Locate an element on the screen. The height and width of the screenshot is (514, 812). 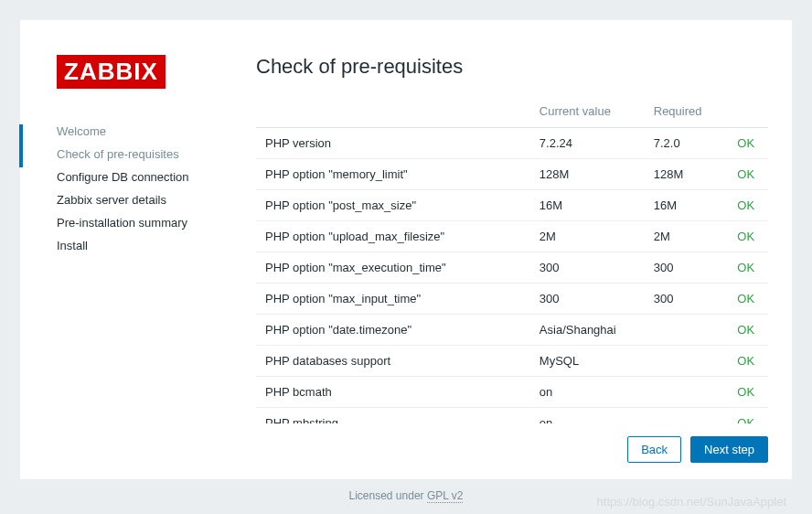
table-row: PHP option "date.timezone"Asia/ShanghaiO… is located at coordinates (512, 330).